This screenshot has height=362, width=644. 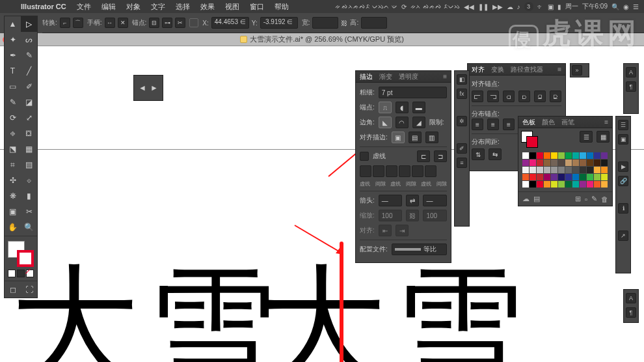 I want to click on selection-tool: ▲, so click(x=13, y=24).